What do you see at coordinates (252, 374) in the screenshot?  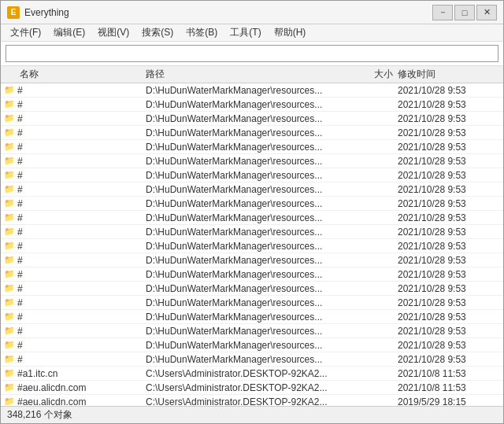 I see `table-row: 📁#a1.itc.cnC:\Users\Administrator.DESKTO…` at bounding box center [252, 374].